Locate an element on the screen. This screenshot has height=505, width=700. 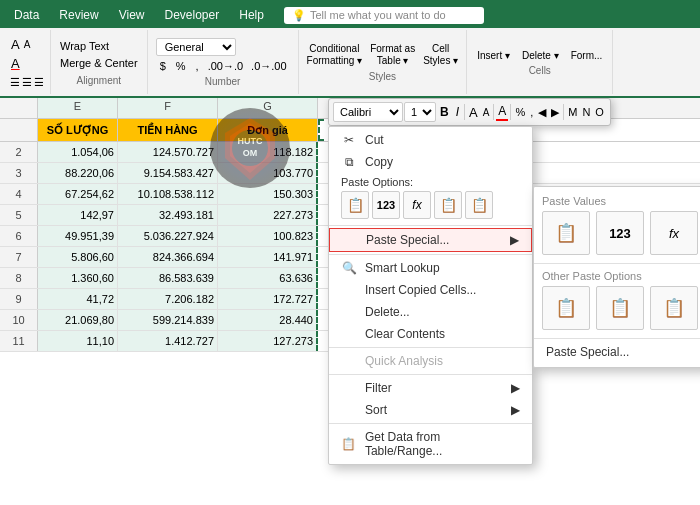
ctx-item-clear-contents: Clear Contents is located at coordinates (430, 334).